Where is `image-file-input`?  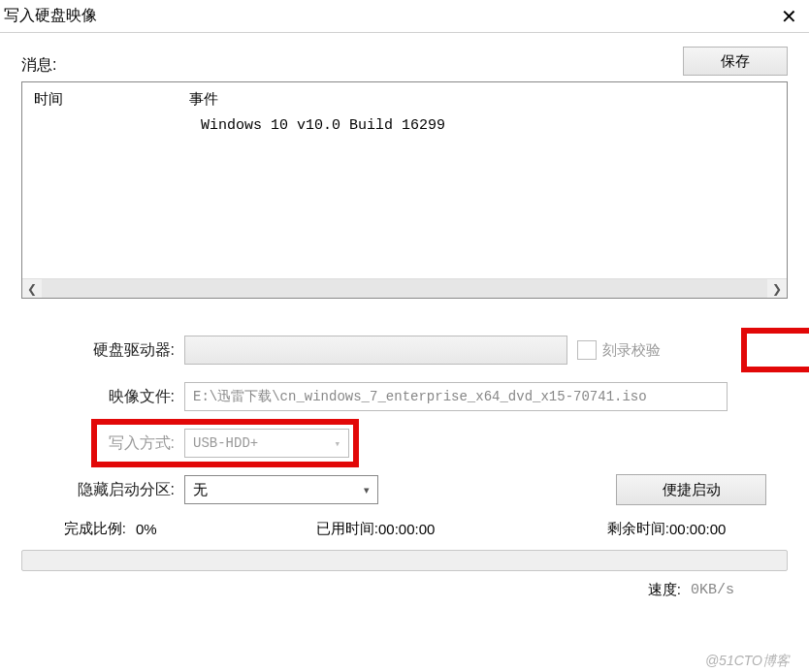 image-file-input is located at coordinates (456, 397).